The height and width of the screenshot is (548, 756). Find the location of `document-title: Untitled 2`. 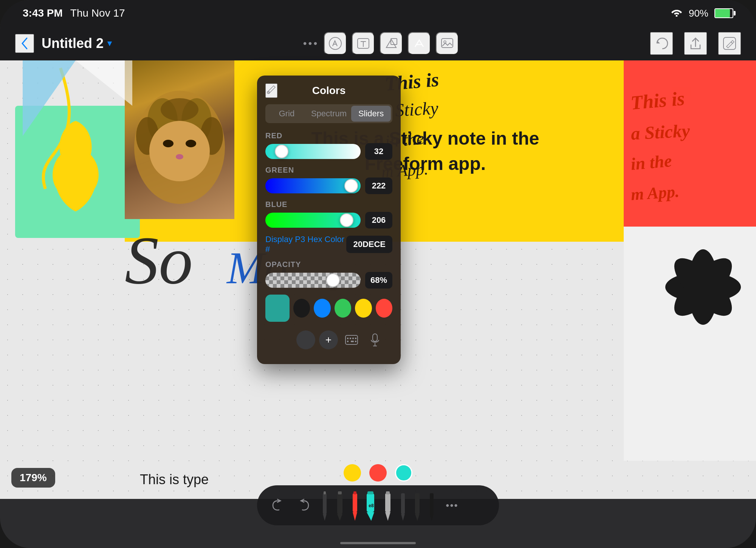

document-title: Untitled 2 is located at coordinates (73, 43).